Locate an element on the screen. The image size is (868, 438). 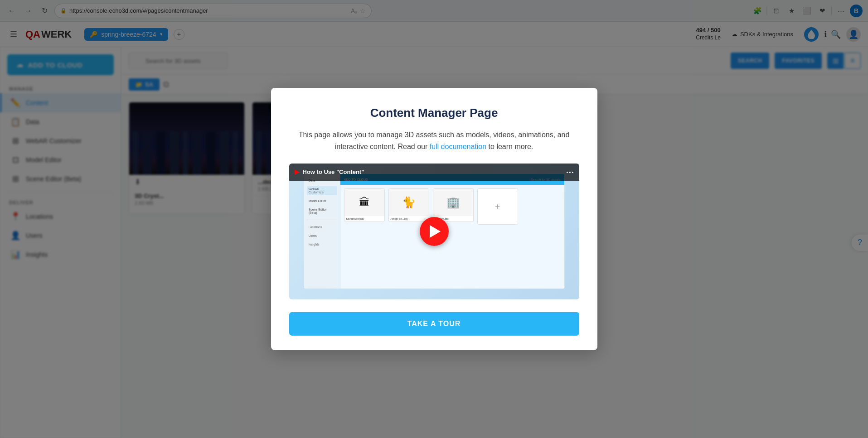
mini-menu-locations: Locations is located at coordinates (322, 227).